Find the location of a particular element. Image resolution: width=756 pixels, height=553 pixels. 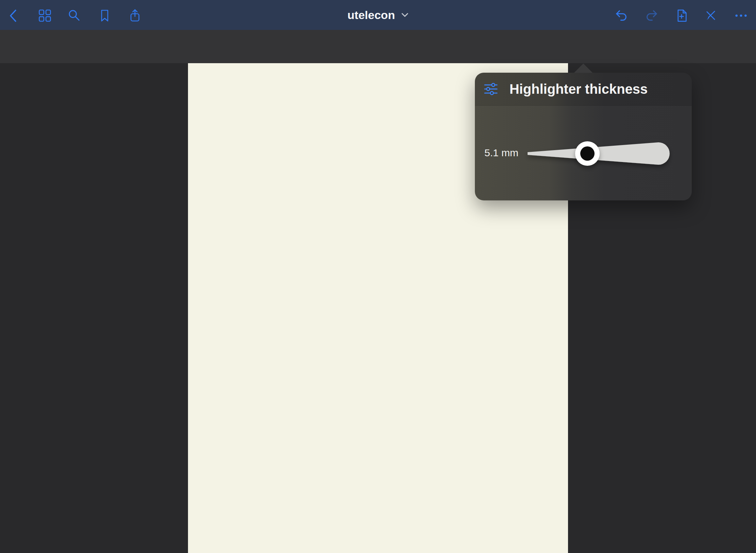

document-title: utelecon is located at coordinates (378, 15).